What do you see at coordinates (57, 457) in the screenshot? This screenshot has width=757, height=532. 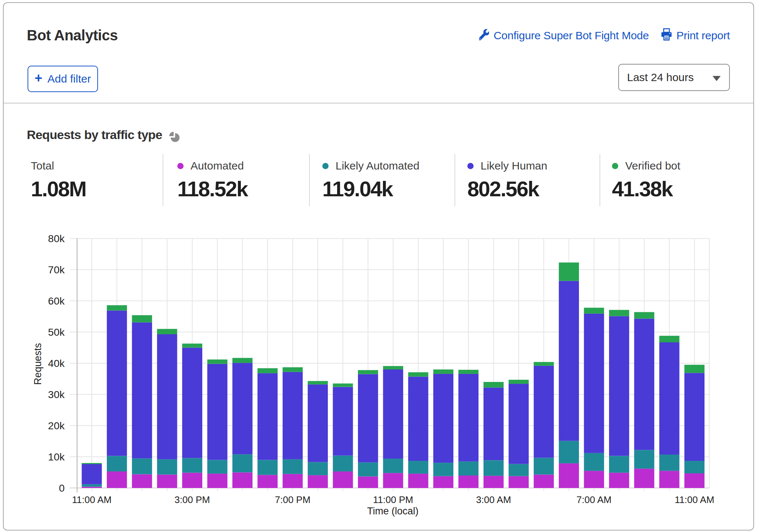 I see `svg-text: 10k` at bounding box center [57, 457].